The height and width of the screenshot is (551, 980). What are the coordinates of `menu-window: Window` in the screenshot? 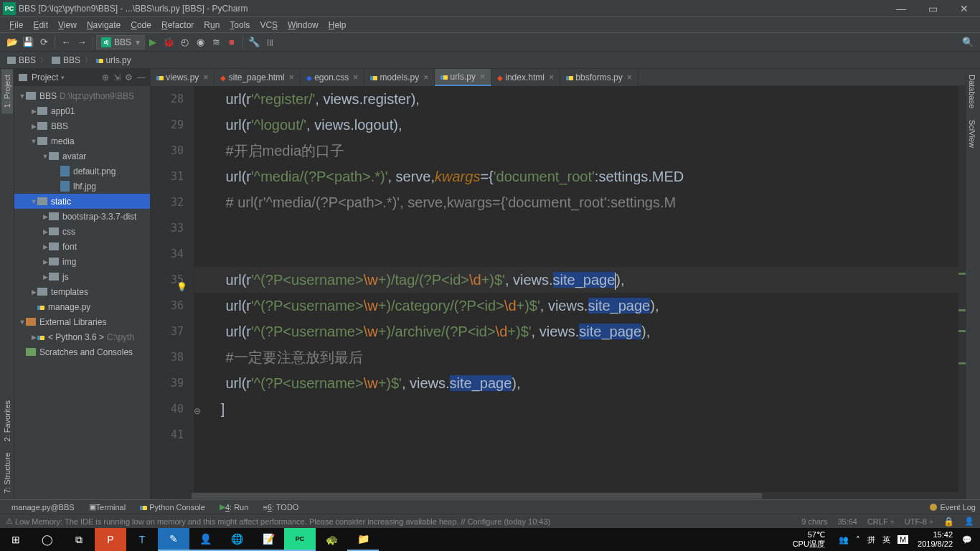 It's located at (303, 25).